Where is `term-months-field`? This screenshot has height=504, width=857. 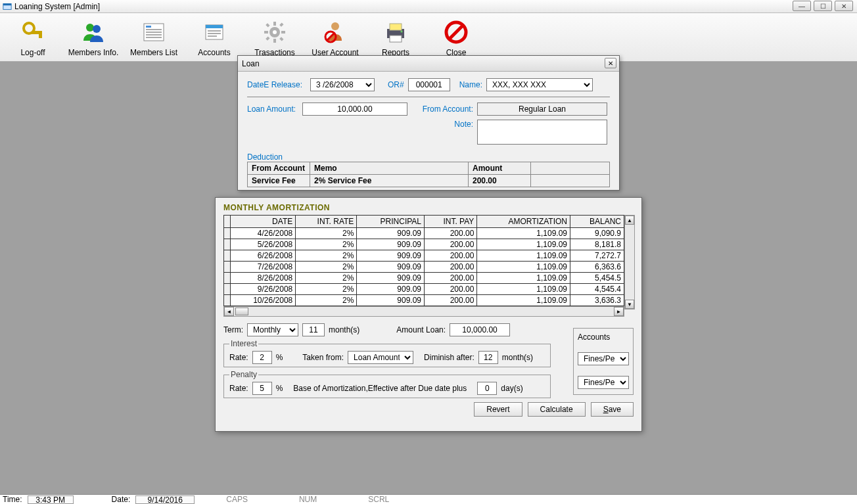
term-months-field is located at coordinates (313, 330).